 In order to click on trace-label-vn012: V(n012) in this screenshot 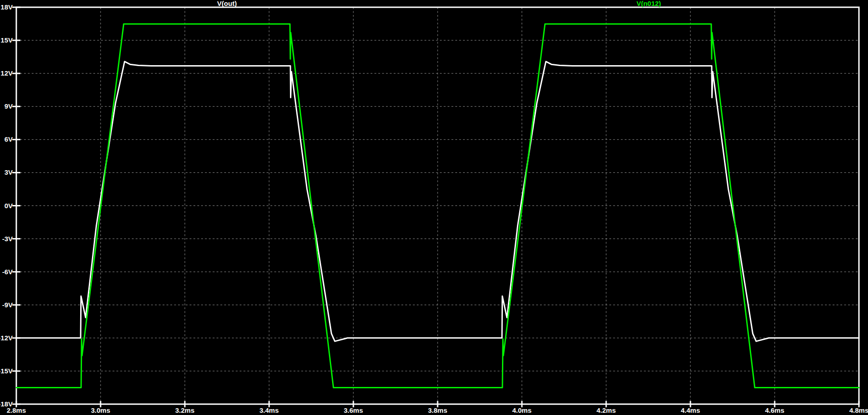, I will do `click(649, 4)`.